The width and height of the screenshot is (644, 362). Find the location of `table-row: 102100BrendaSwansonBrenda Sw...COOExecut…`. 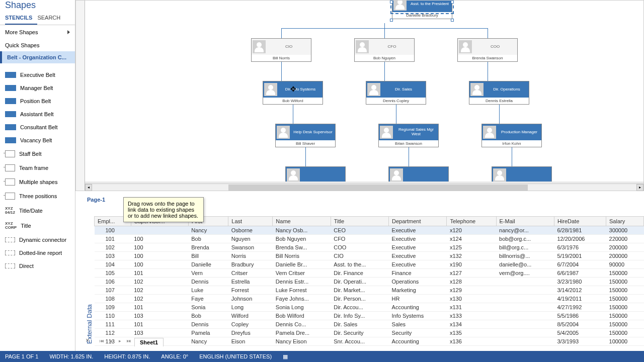

table-row: 102100BrendaSwansonBrenda Sw...COOExecut… is located at coordinates (369, 247).